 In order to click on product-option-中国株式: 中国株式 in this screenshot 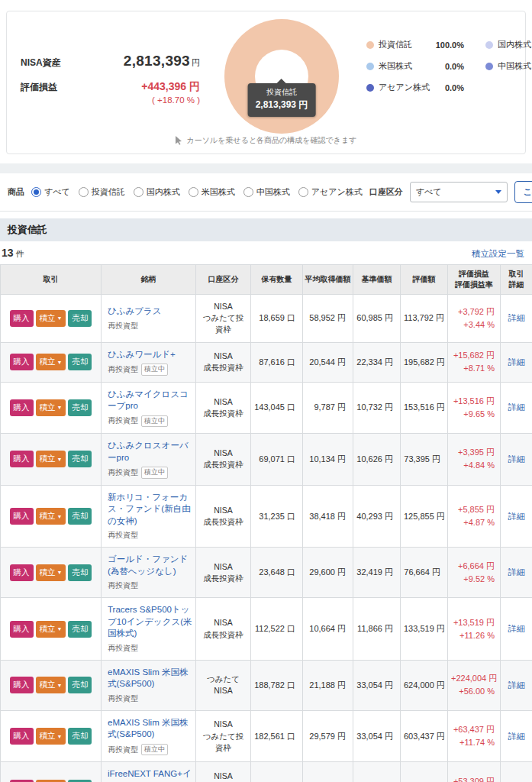, I will do `click(267, 192)`.